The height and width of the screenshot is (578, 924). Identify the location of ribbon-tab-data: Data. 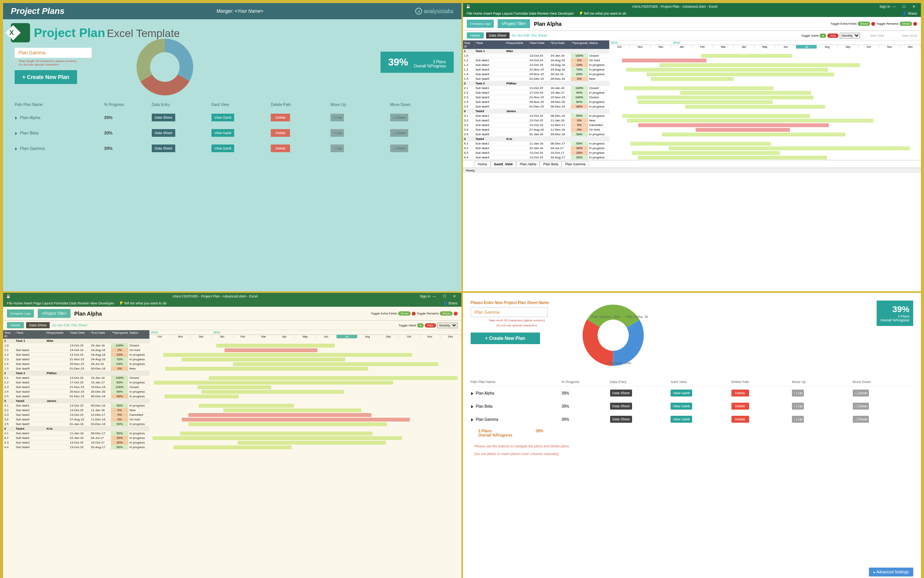
(532, 13).